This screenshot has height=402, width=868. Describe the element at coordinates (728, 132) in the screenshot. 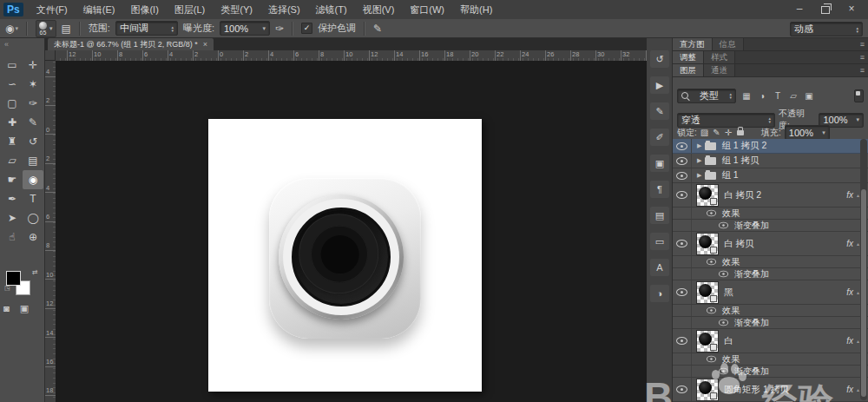

I see `lock-option-icon: ✛` at that location.